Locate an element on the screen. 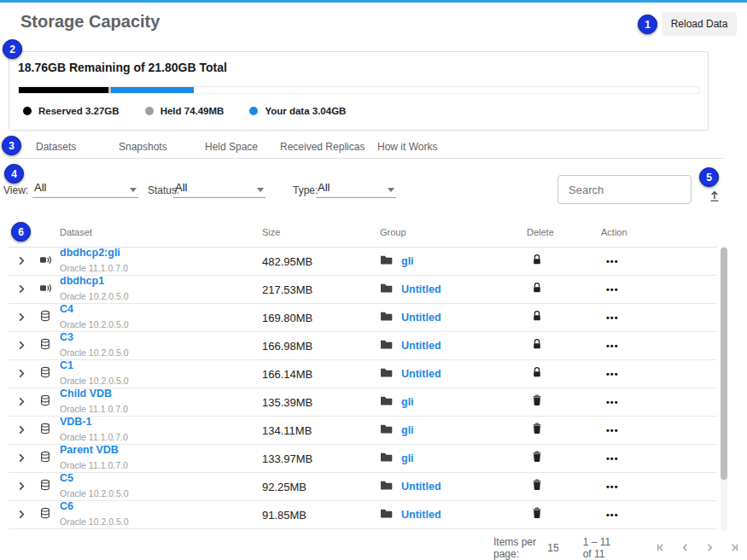 The height and width of the screenshot is (560, 747). scrollbar-track is located at coordinates (724, 388).